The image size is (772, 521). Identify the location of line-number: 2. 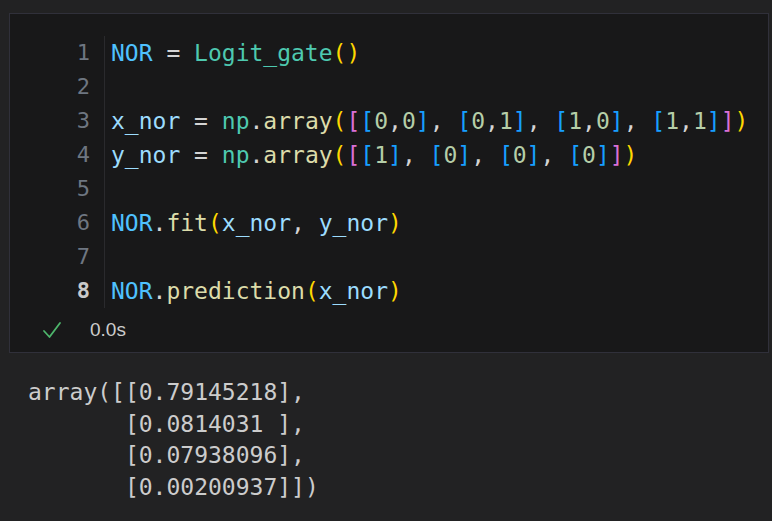
(50, 87).